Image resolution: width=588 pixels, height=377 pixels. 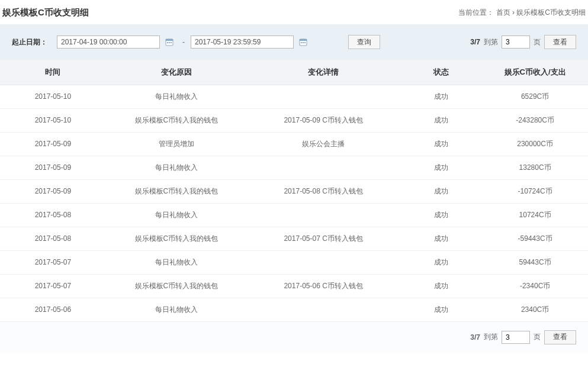 What do you see at coordinates (535, 96) in the screenshot?
I see `cell-amount: 6529C币` at bounding box center [535, 96].